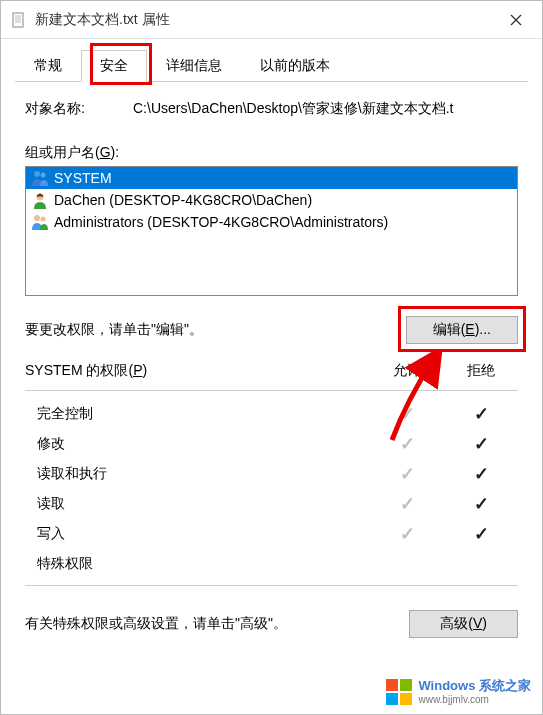  Describe the element at coordinates (221, 222) in the screenshot. I see `user-name: Administrators (DESKTOP-4KG8CRO\Administ…` at that location.